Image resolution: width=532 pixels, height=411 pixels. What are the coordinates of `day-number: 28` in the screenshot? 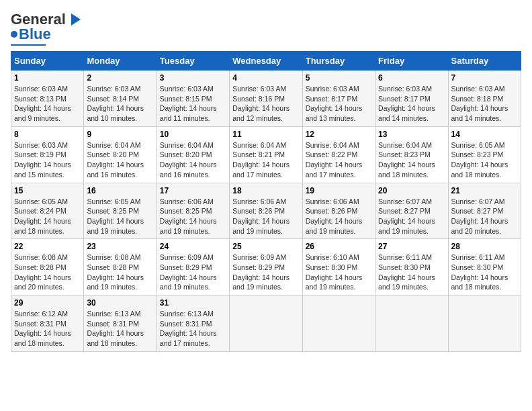 It's located at (485, 246).